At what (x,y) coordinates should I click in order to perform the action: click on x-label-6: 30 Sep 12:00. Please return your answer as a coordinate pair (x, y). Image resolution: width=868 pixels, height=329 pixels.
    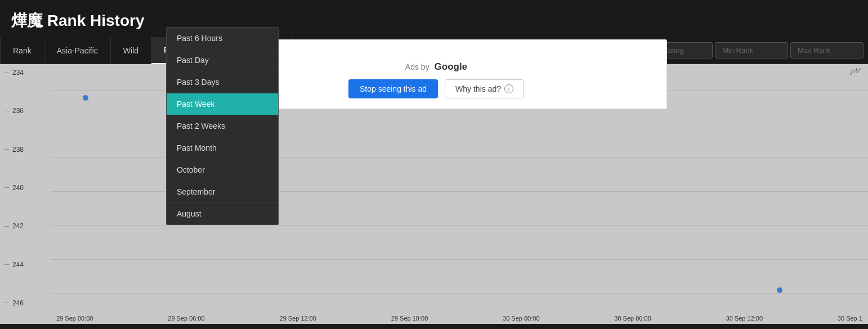
    Looking at the image, I should click on (744, 318).